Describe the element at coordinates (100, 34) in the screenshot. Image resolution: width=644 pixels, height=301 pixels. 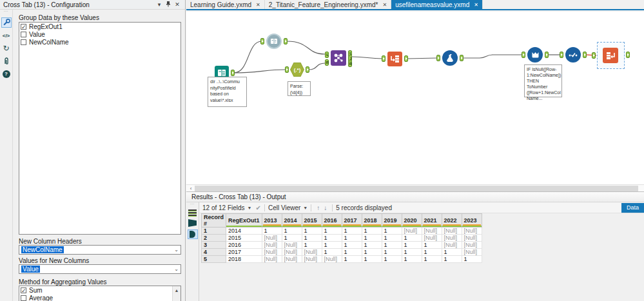
I see `checkbox-item: Value` at that location.